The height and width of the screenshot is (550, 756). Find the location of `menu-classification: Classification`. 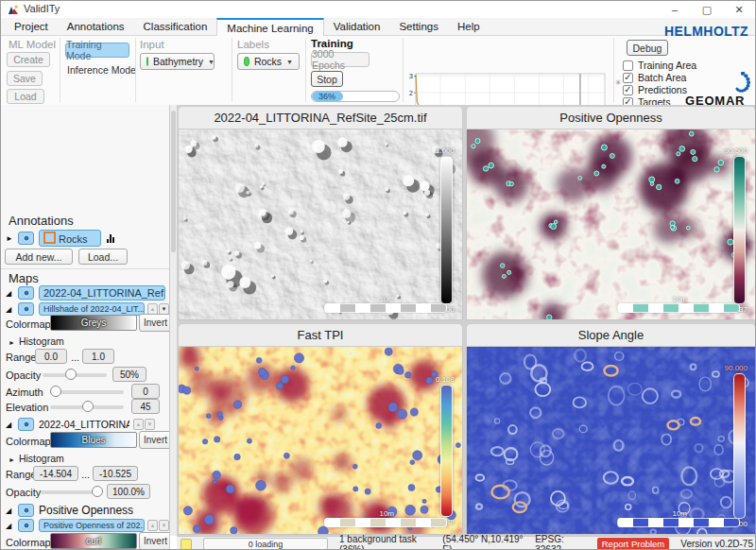

menu-classification: Classification is located at coordinates (176, 26).